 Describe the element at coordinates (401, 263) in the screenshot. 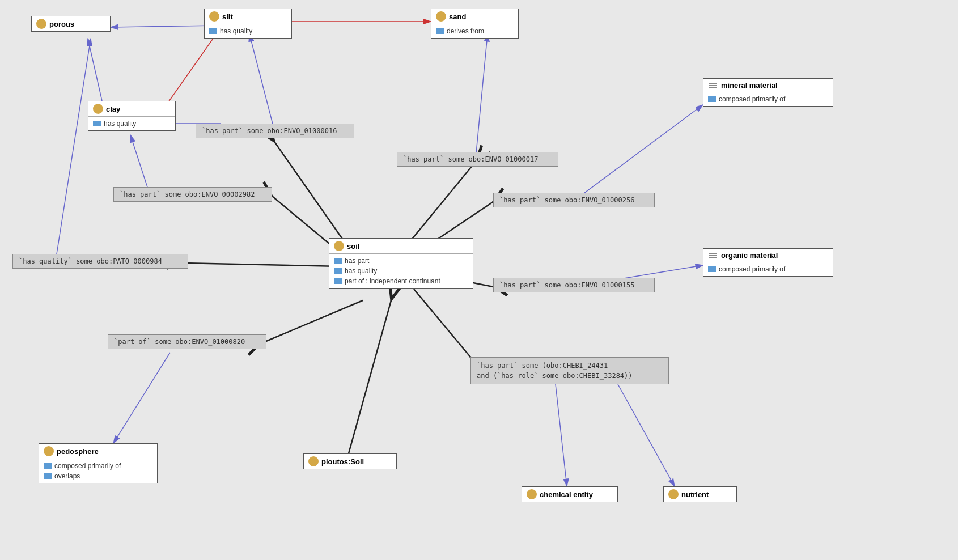

I see `soil-node: soil has part has quality part of : inde…` at that location.